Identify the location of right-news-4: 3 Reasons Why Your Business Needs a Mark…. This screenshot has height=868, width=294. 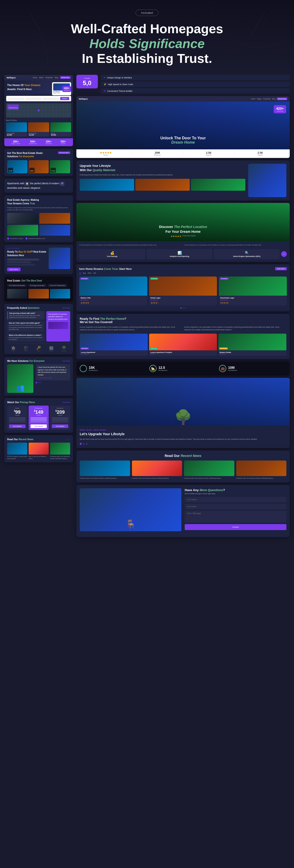
(261, 470).